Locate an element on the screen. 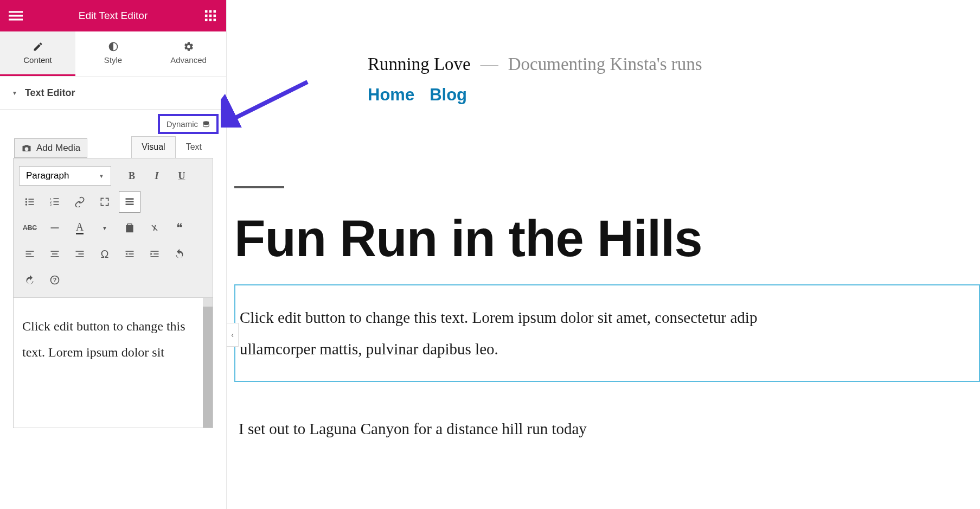  tab-advanced: Advanced is located at coordinates (189, 54).